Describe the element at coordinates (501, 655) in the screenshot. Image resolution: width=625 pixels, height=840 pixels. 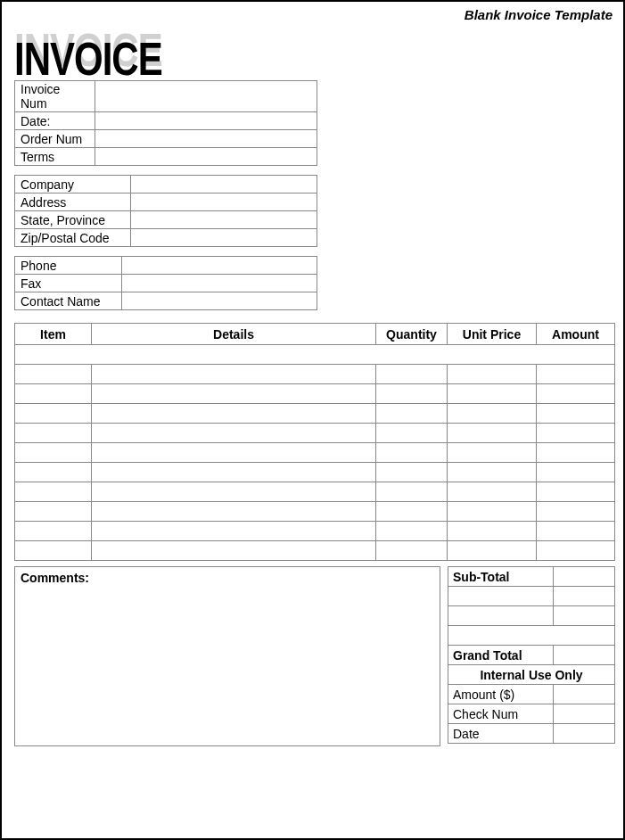
I see `grandtotal-label: Grand Total` at that location.